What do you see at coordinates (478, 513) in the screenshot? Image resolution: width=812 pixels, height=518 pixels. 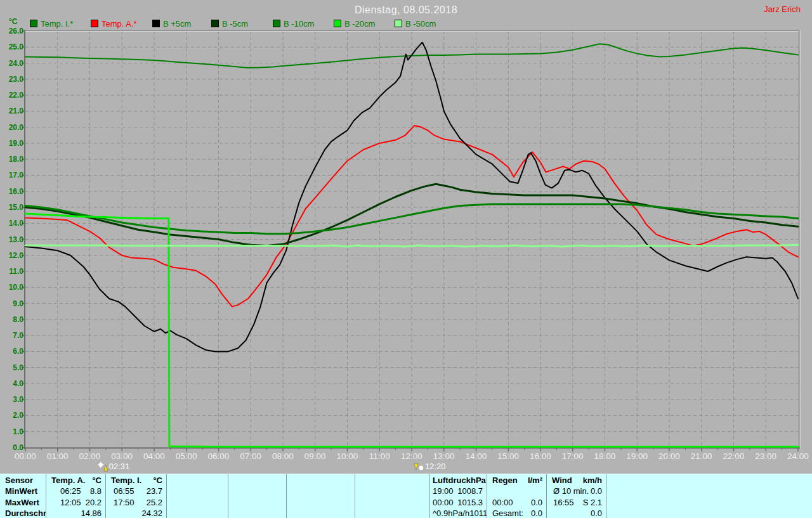 I see `cell-value: 1011.4` at bounding box center [478, 513].